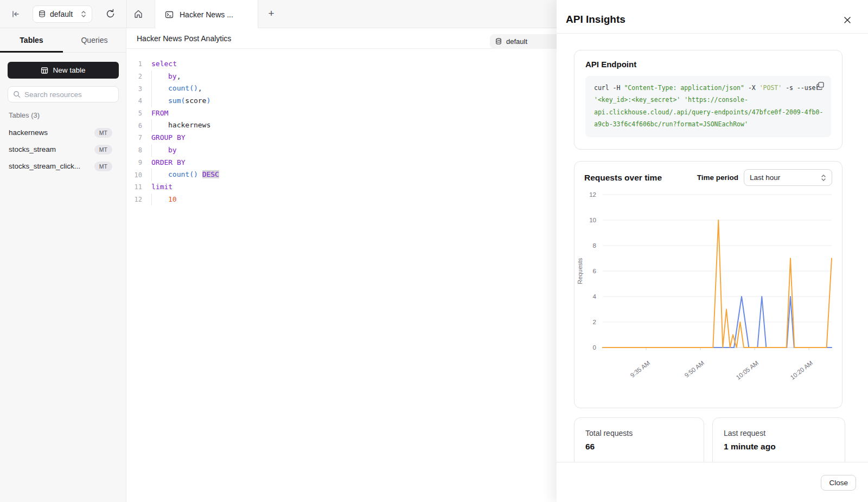  I want to click on copy-icon, so click(820, 86).